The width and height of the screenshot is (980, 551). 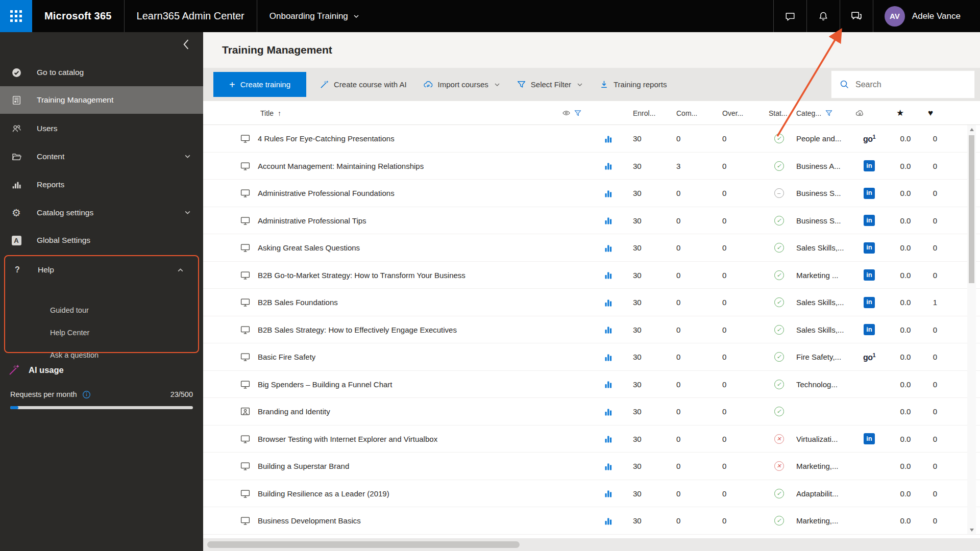 I want to click on horizontal-scroll-thumb, so click(x=363, y=545).